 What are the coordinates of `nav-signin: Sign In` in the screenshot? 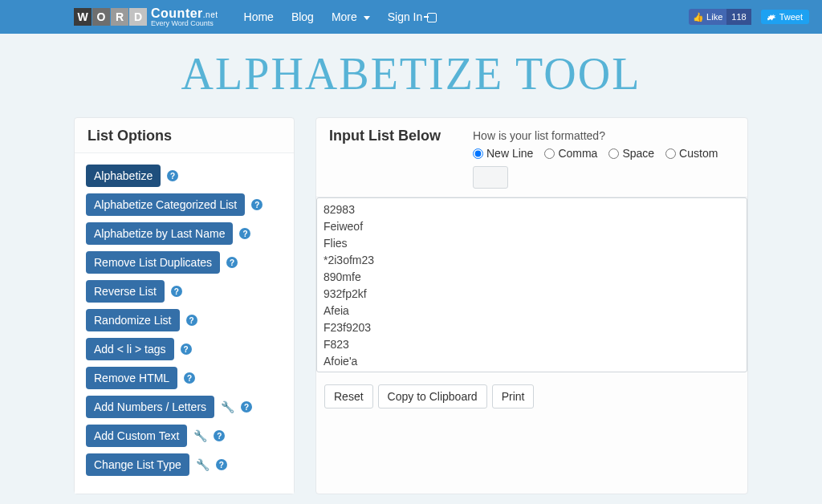 It's located at (413, 17).